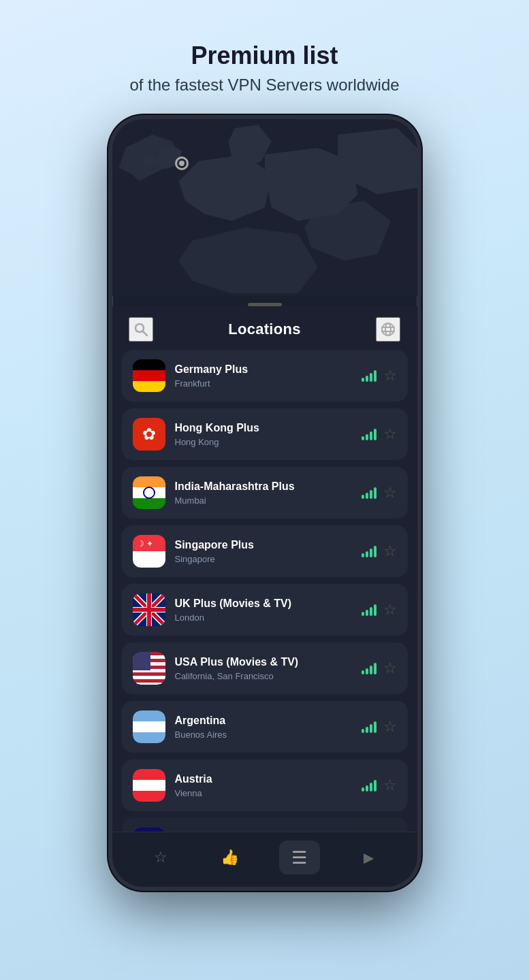 The width and height of the screenshot is (529, 980). Describe the element at coordinates (300, 858) in the screenshot. I see `nav-list: ☰` at that location.